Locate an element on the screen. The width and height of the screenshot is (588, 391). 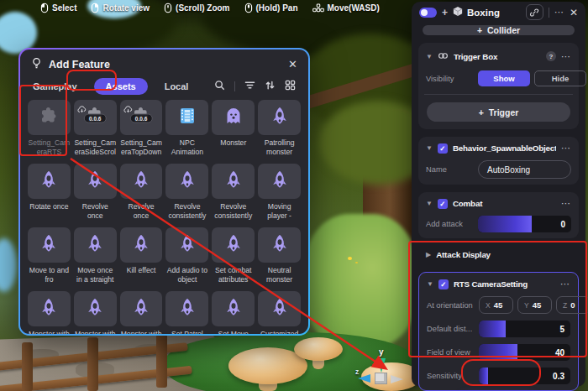
asset-tile-label: Move once in a straight line is located at coordinates (96, 275).